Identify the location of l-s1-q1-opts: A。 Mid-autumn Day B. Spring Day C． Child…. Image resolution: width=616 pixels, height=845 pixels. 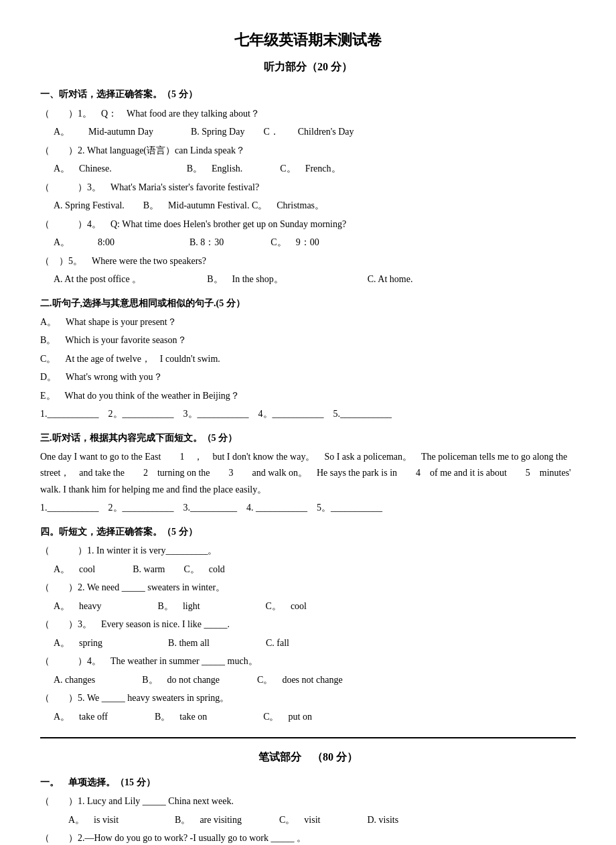
(308, 133).